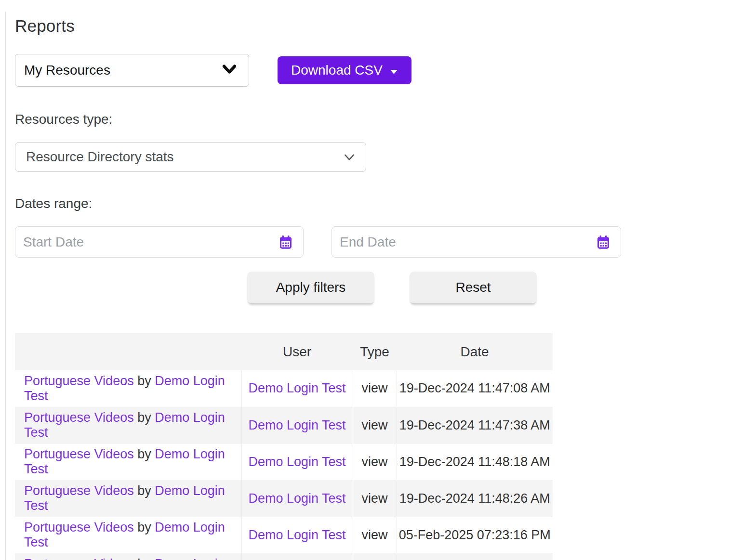 This screenshot has height=560, width=756. What do you see at coordinates (473, 287) in the screenshot?
I see `reset-button: Reset` at bounding box center [473, 287].